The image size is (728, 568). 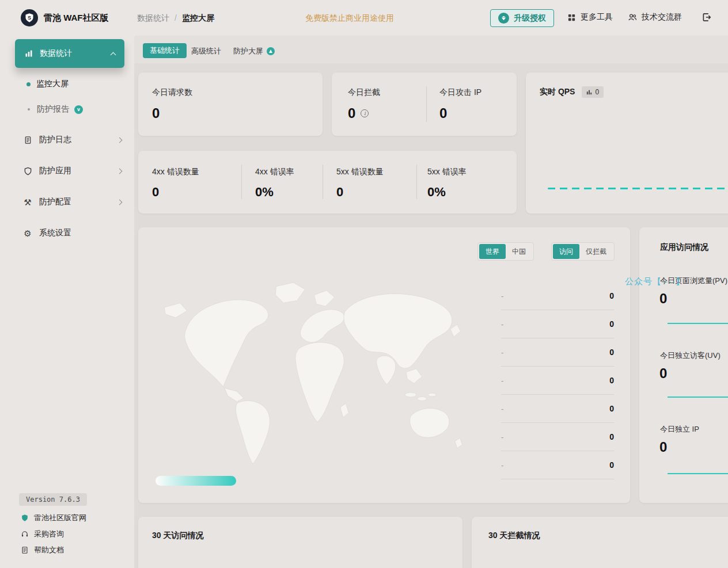 I want to click on qps-zero-line, so click(x=638, y=189).